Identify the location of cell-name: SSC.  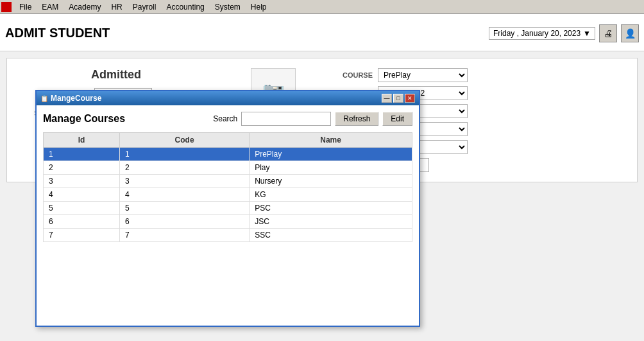
(331, 235).